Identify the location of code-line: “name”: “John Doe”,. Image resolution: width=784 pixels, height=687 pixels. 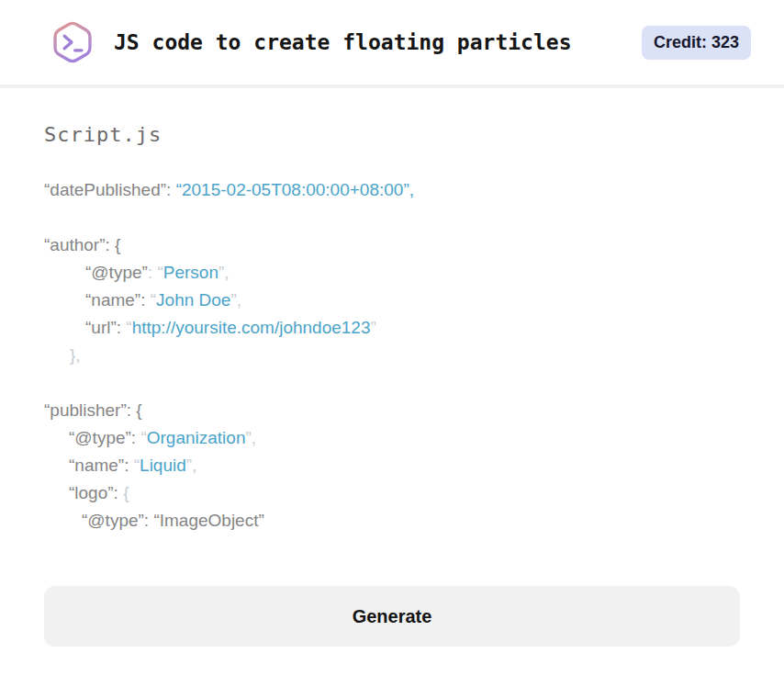
(392, 300).